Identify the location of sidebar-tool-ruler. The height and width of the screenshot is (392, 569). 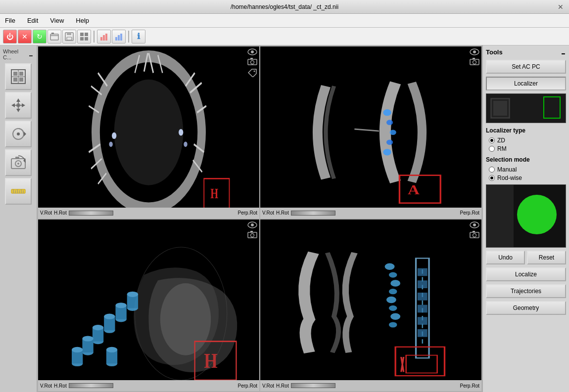
(18, 191).